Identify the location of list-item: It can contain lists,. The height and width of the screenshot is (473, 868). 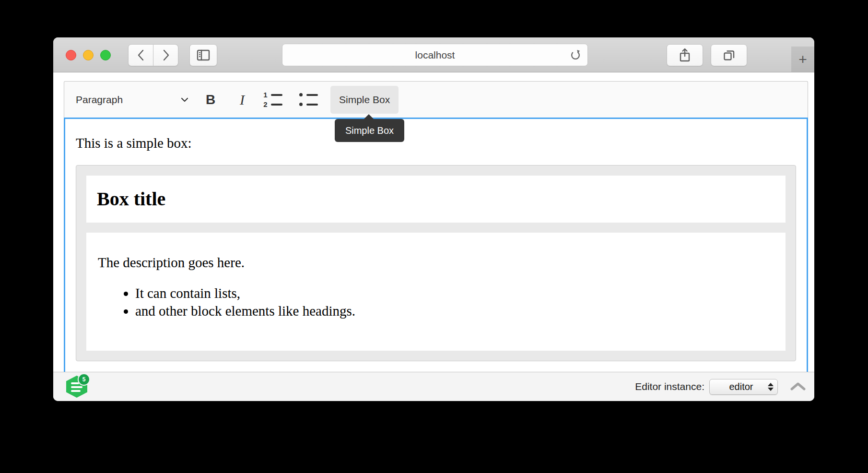
(455, 294).